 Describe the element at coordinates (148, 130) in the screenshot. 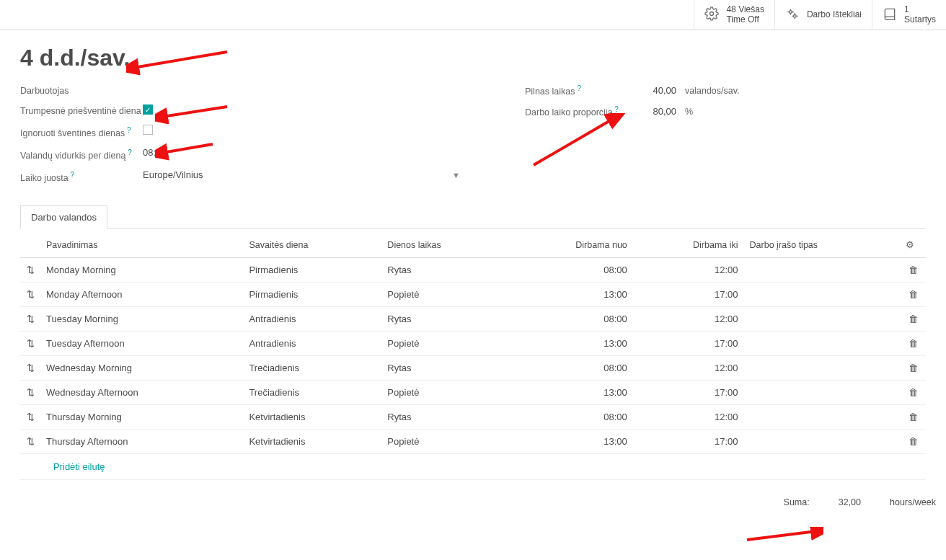

I see `ignore-holidays-checkbox` at that location.